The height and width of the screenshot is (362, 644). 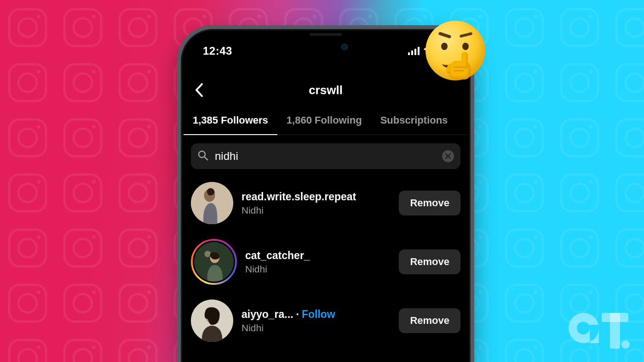 I want to click on front-camera, so click(x=345, y=47).